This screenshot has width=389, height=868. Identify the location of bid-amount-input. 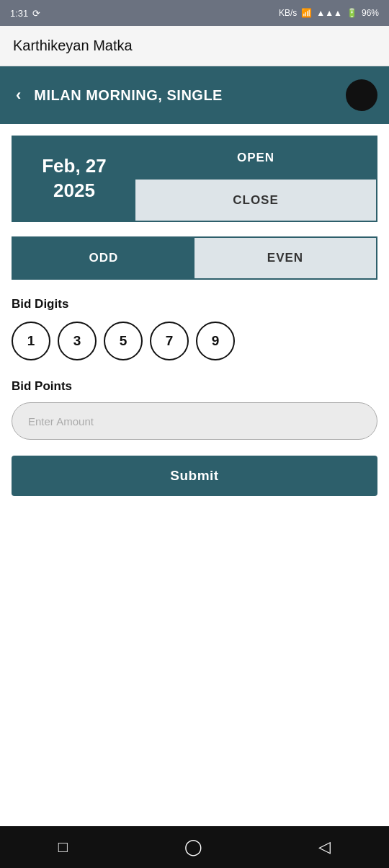
(194, 421).